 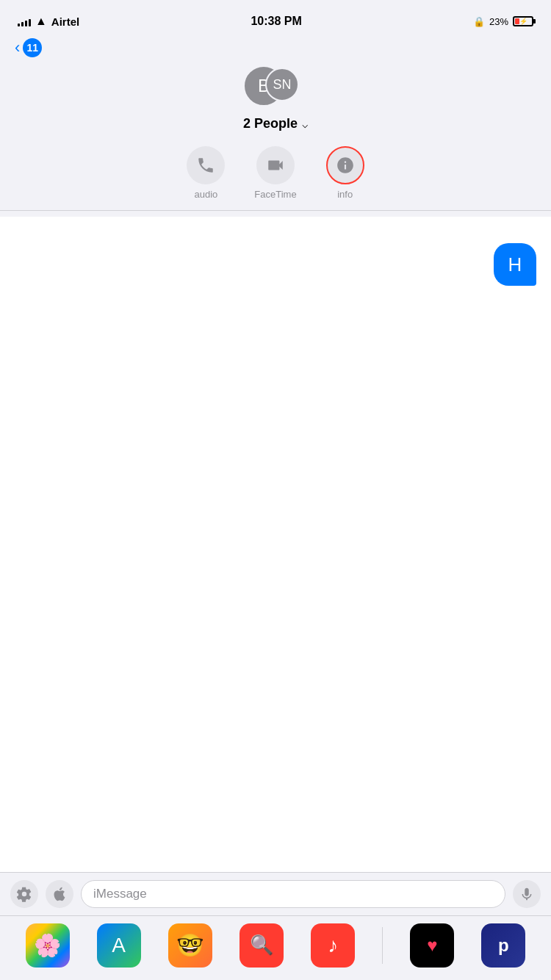 I want to click on avatar-sn: SN, so click(x=282, y=84).